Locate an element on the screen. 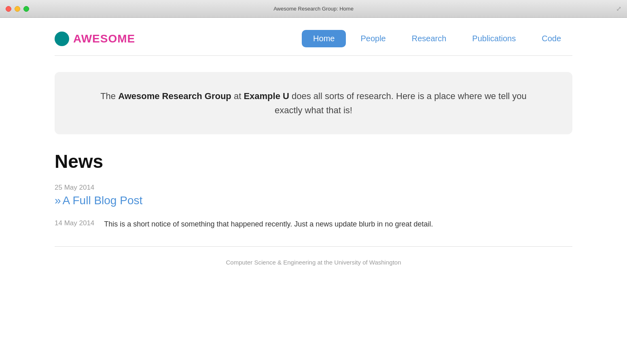 The height and width of the screenshot is (364, 627). nav-item-people: People is located at coordinates (373, 39).